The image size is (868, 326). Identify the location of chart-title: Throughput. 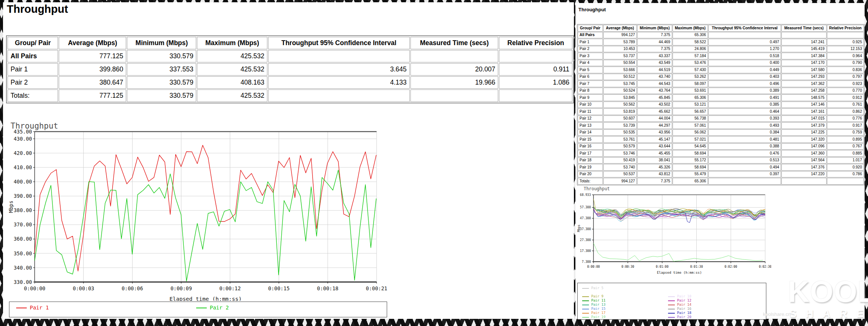
(34, 126).